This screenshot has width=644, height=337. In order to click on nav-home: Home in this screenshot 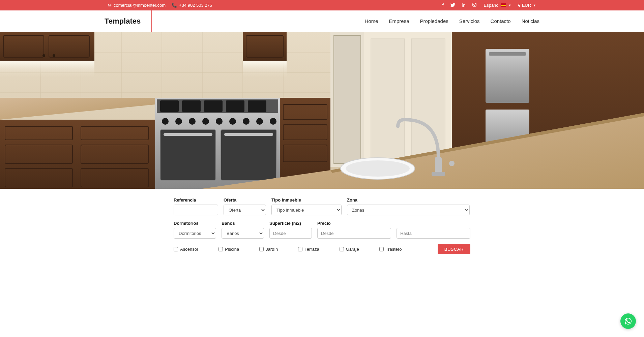, I will do `click(371, 21)`.